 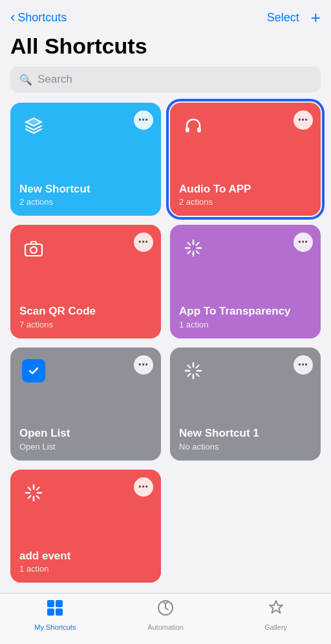 What do you see at coordinates (166, 615) in the screenshot?
I see `tab-automation: Automation` at bounding box center [166, 615].